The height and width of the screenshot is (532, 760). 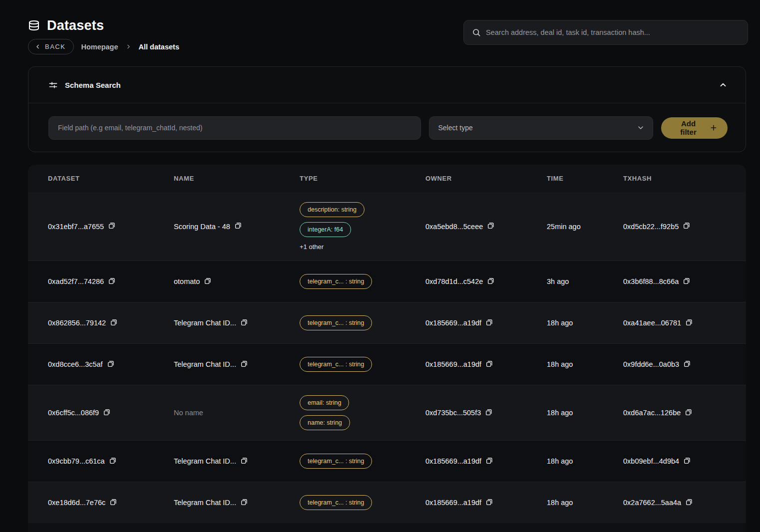 What do you see at coordinates (613, 32) in the screenshot?
I see `search-input` at bounding box center [613, 32].